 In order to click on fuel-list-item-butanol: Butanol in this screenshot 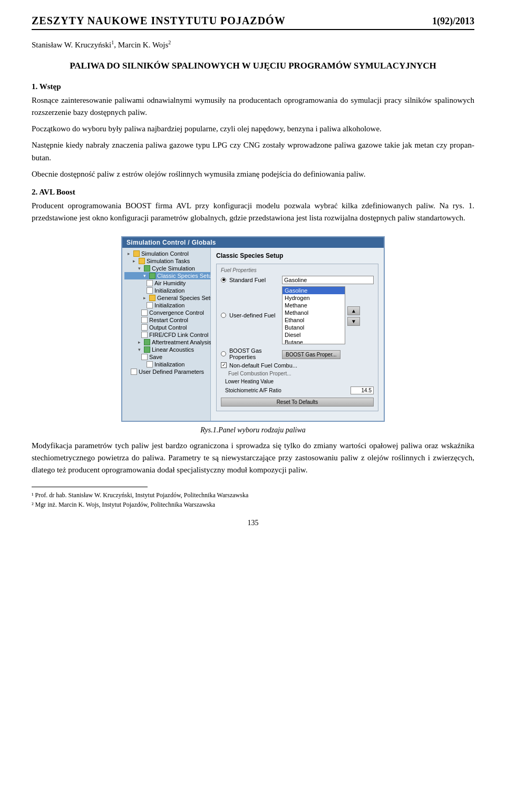, I will do `click(314, 327)`.